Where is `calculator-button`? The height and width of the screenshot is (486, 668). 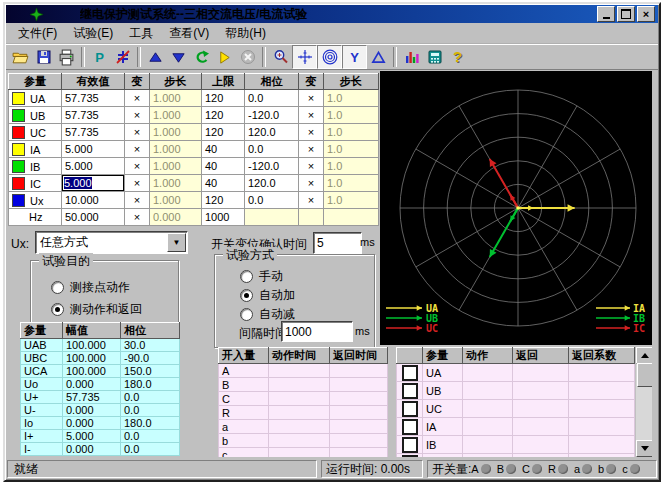 calculator-button is located at coordinates (434, 57).